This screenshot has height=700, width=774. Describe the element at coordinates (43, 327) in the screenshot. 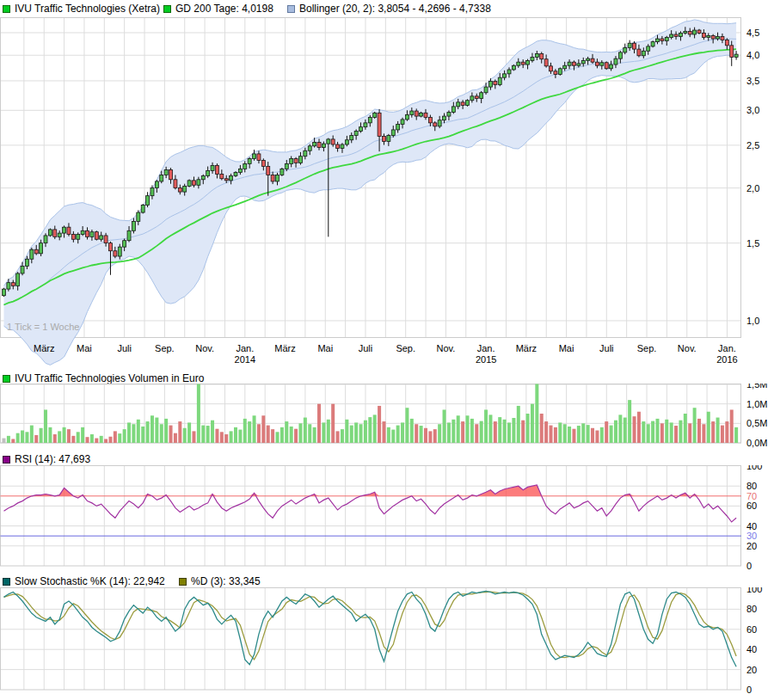

I see `svg-text: 1 Tick = 1 Woche` at that location.